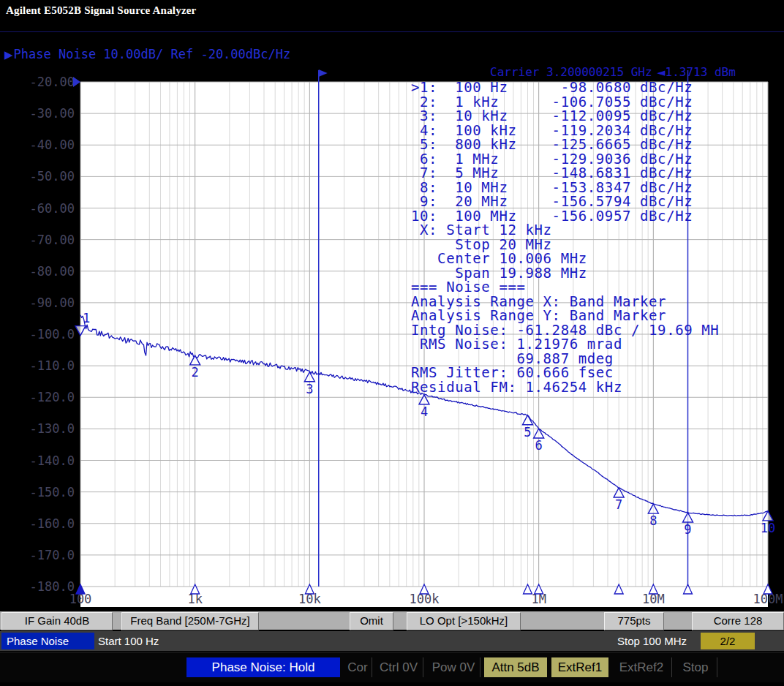  Describe the element at coordinates (53, 524) in the screenshot. I see `y-axis-tick-label: -160.0` at that location.